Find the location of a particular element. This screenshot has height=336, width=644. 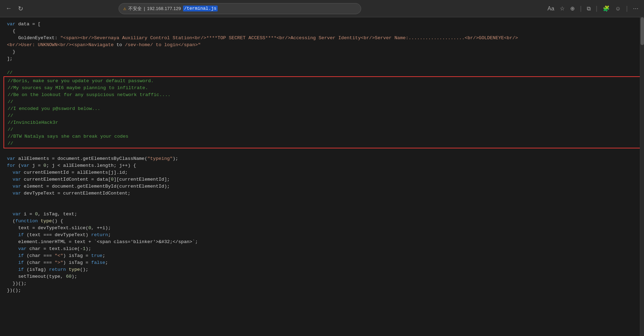

code-line: element.innerHTML = text + `<span class=… is located at coordinates (322, 242).